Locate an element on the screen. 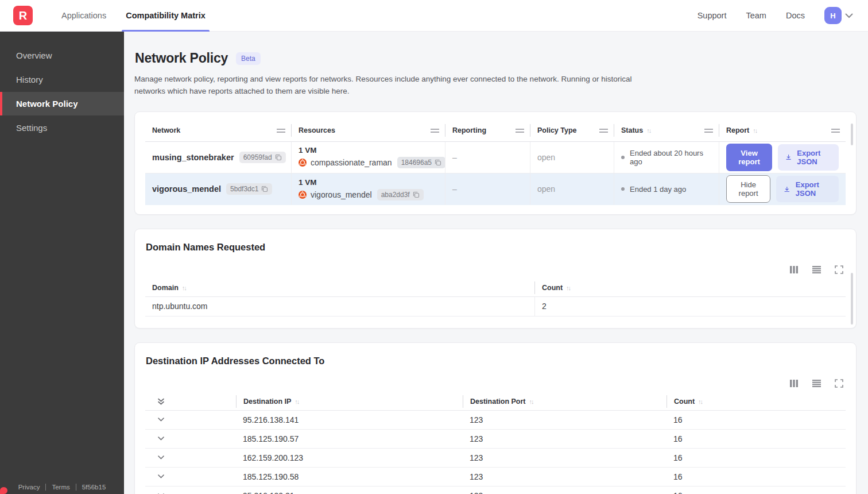 The height and width of the screenshot is (494, 868). destination-row: 95.216.138.141 123 16 is located at coordinates (495, 420).